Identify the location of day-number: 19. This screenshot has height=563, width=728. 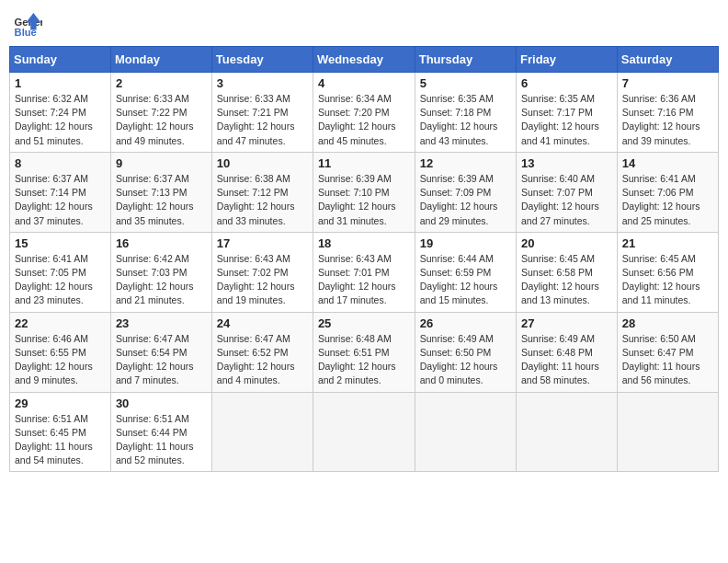
(465, 243).